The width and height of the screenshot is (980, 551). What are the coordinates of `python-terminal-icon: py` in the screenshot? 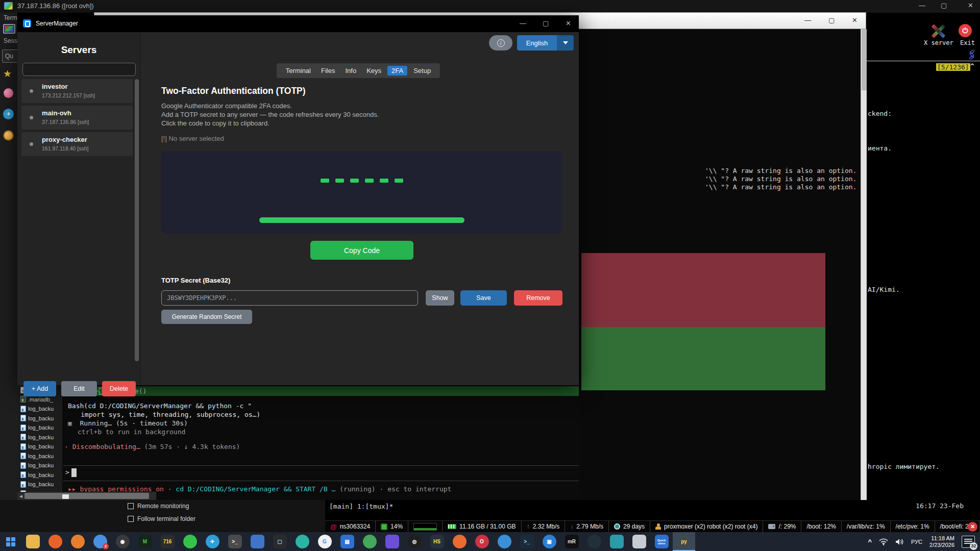 It's located at (684, 542).